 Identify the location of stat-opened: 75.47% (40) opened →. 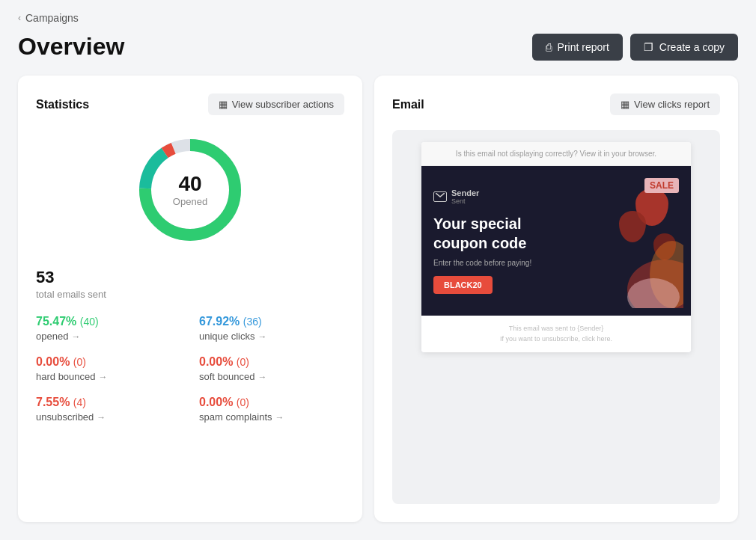
(109, 328).